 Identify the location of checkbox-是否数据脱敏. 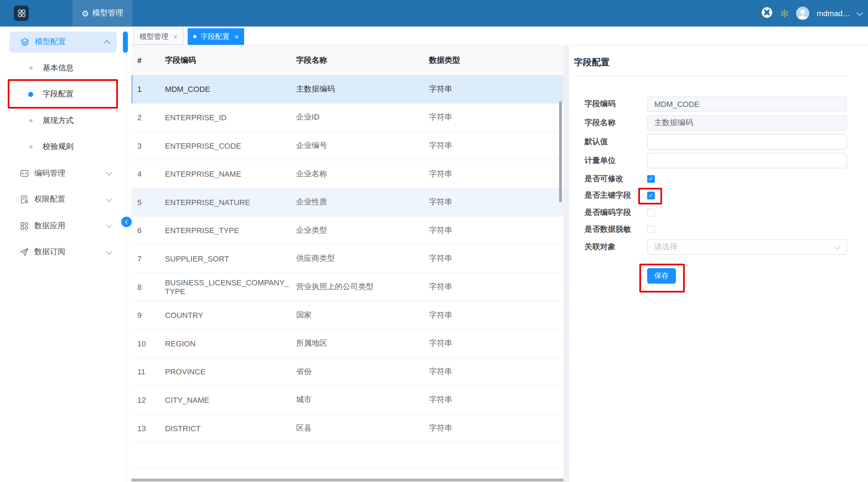
(651, 229).